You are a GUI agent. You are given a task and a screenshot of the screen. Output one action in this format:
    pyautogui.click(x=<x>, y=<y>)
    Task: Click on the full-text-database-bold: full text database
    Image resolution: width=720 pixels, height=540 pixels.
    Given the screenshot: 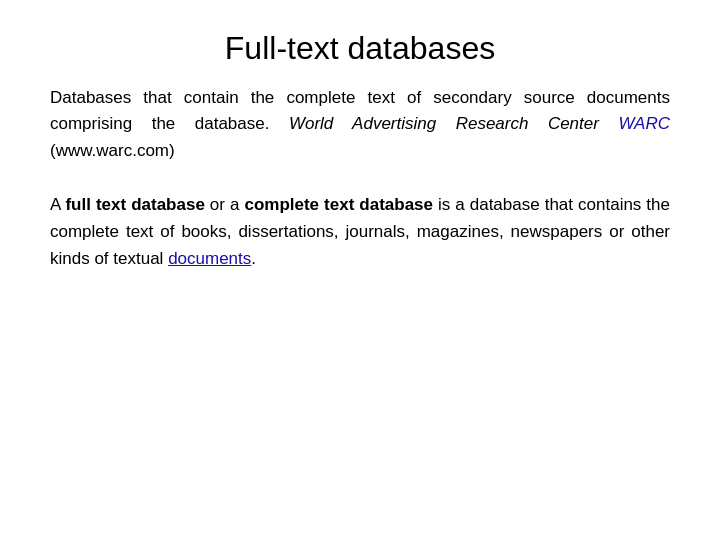 What is the action you would take?
    pyautogui.click(x=134, y=204)
    